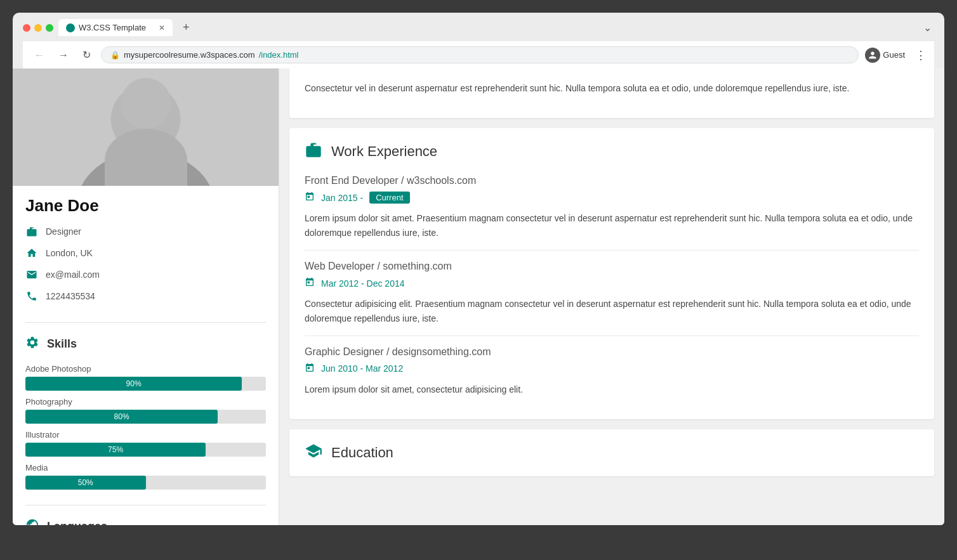  What do you see at coordinates (116, 450) in the screenshot?
I see `skill-label-2: 75%` at bounding box center [116, 450].